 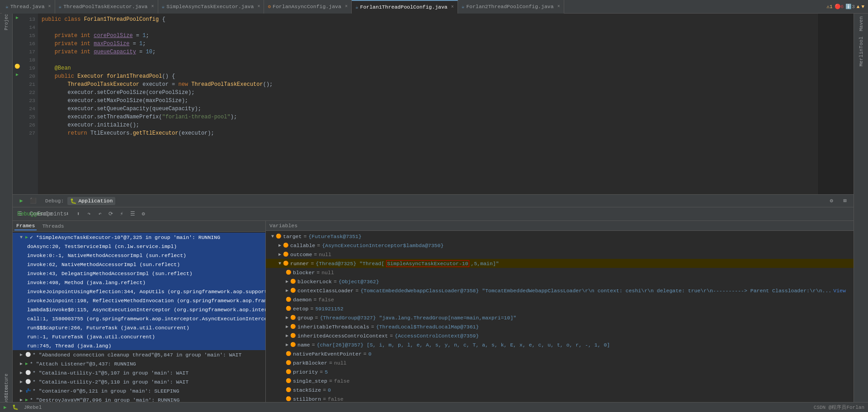 I want to click on gutter-l17, so click(x=17, y=50).